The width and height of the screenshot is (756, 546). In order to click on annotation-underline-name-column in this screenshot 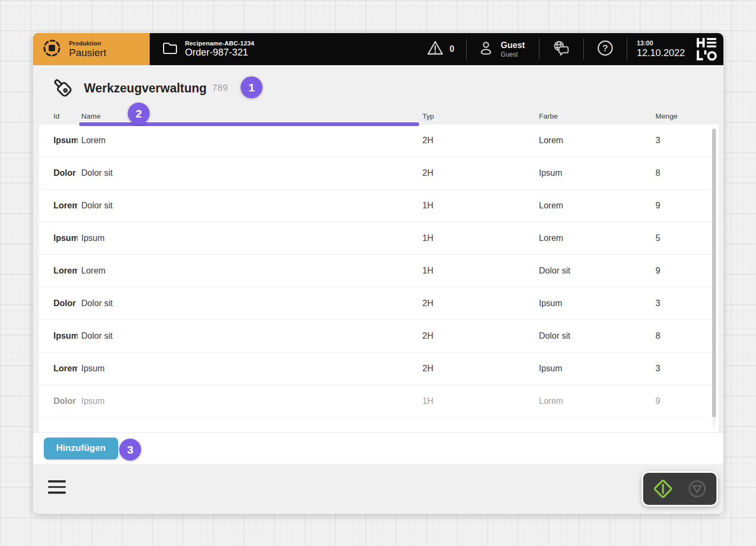, I will do `click(249, 124)`.